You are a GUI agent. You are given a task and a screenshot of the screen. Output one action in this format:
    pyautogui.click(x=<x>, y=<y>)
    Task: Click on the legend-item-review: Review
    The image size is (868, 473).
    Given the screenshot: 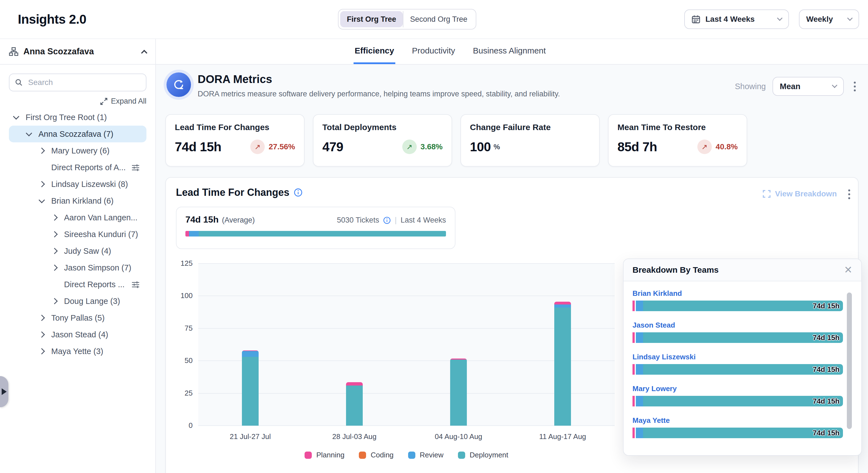 What is the action you would take?
    pyautogui.click(x=426, y=455)
    